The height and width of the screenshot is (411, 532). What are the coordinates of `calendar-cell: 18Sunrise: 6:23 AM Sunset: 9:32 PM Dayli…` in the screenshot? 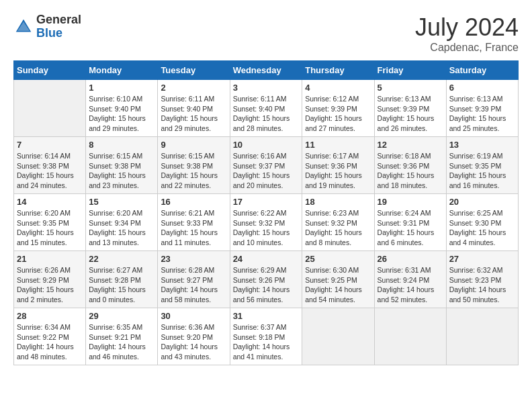 It's located at (339, 223).